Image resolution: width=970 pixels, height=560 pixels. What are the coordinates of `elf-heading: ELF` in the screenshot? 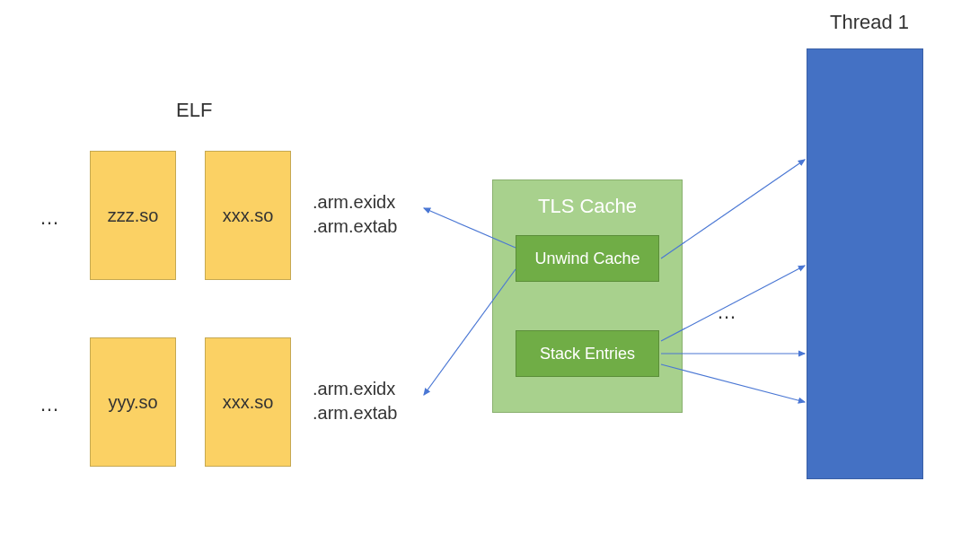 It's located at (194, 110).